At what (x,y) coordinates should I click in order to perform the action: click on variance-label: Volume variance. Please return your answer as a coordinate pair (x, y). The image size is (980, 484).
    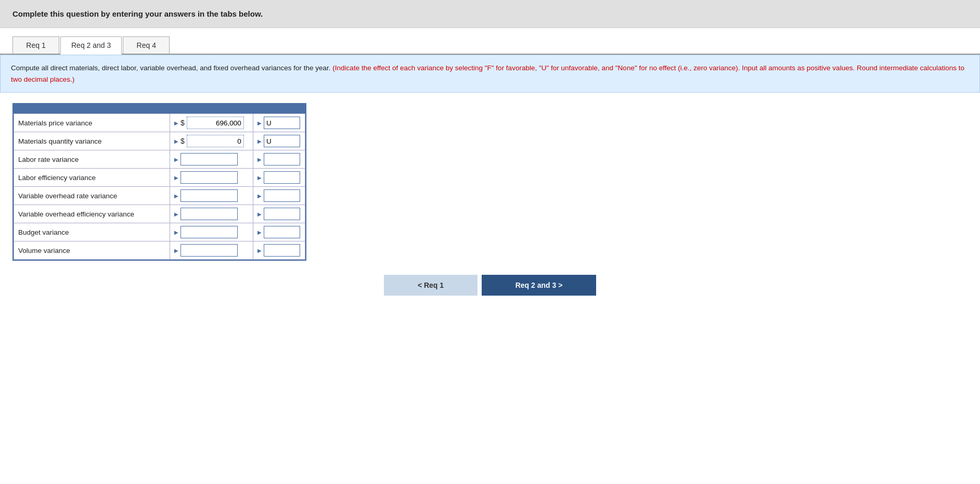
    Looking at the image, I should click on (92, 251).